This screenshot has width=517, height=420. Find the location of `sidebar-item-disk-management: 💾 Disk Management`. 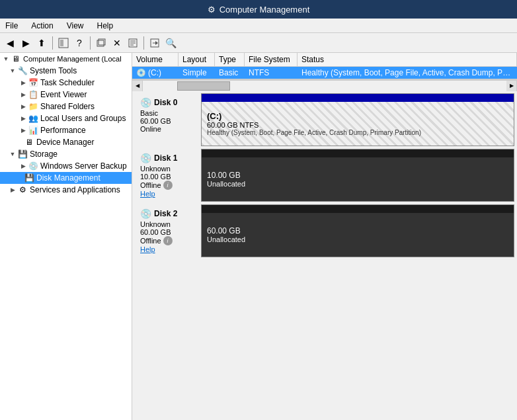

sidebar-item-disk-management: 💾 Disk Management is located at coordinates (66, 178).